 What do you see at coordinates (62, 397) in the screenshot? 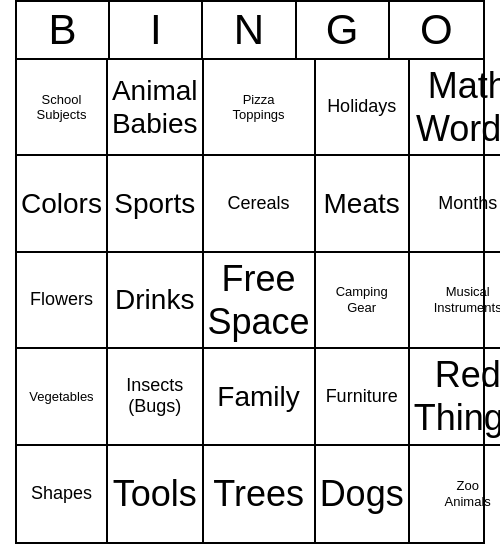
I see `bingo-cell-15: Vegetables` at bounding box center [62, 397].